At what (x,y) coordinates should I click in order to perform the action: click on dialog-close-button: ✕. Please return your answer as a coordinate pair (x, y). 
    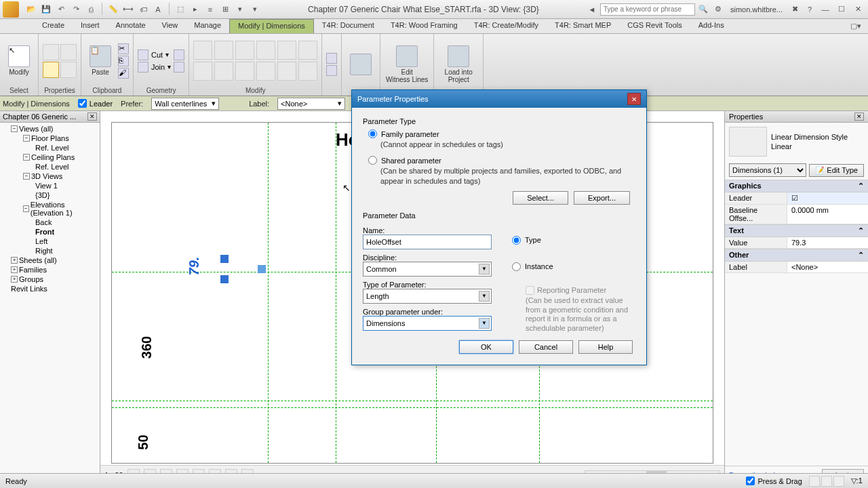
    Looking at the image, I should click on (634, 99).